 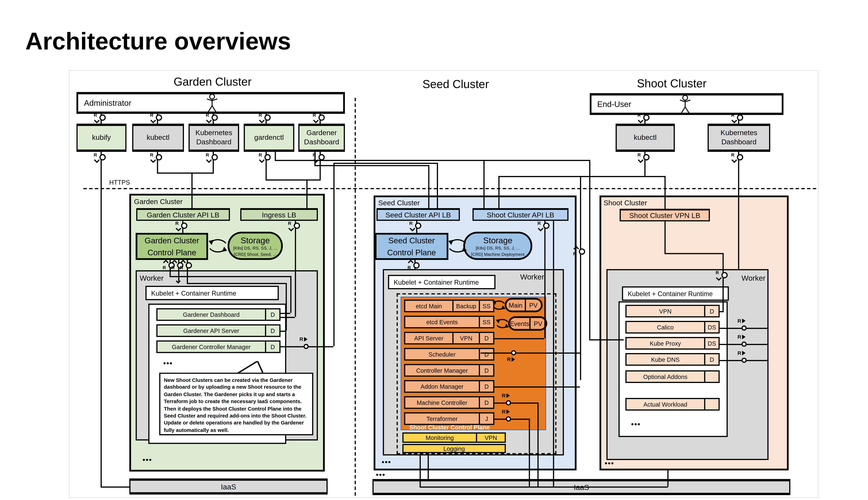 I want to click on seed-cluster-header: Seed Cluster, so click(x=456, y=84).